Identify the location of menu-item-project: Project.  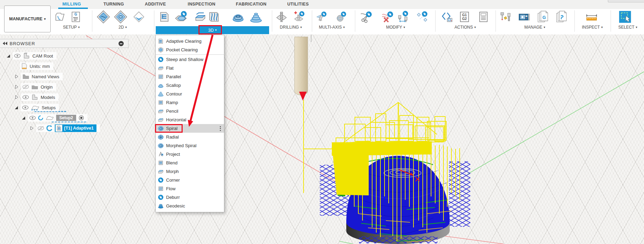
(190, 154).